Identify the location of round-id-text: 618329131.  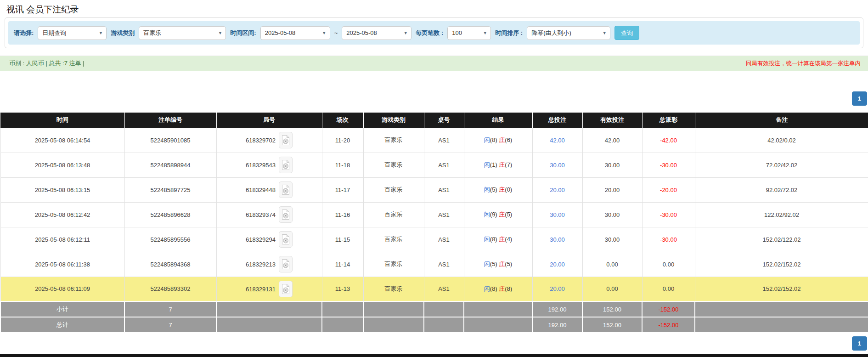
(261, 289).